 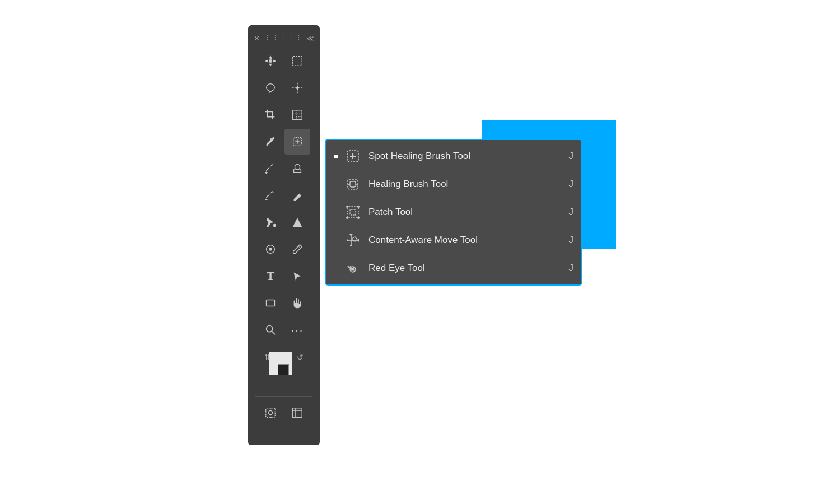 What do you see at coordinates (284, 371) in the screenshot?
I see `color-swatches: ↺ ⇄` at bounding box center [284, 371].